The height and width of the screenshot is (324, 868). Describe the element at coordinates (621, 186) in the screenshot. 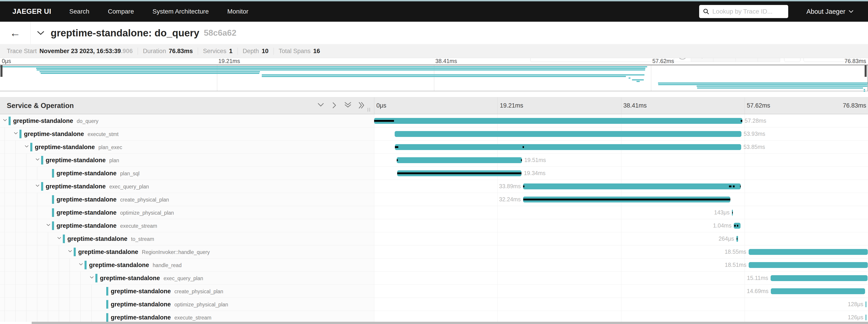

I see `span-timeline-cell: 33.89ms` at that location.